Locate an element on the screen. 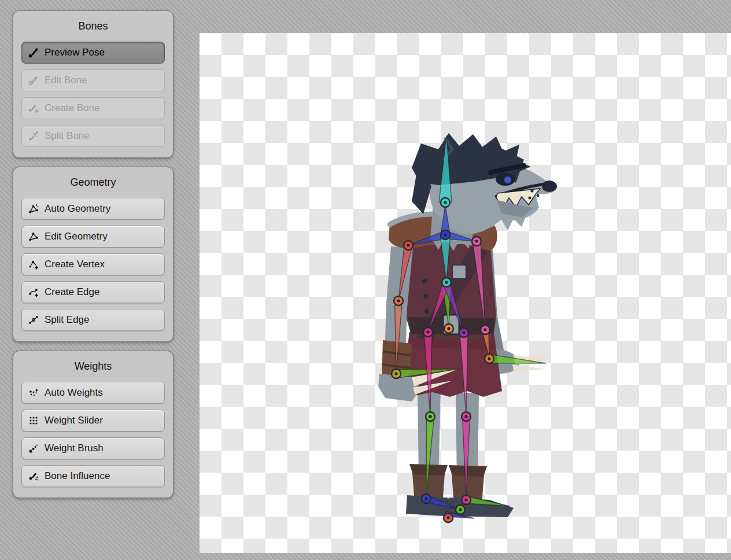 The height and width of the screenshot is (560, 731). edit-geometry-icon is located at coordinates (34, 237).